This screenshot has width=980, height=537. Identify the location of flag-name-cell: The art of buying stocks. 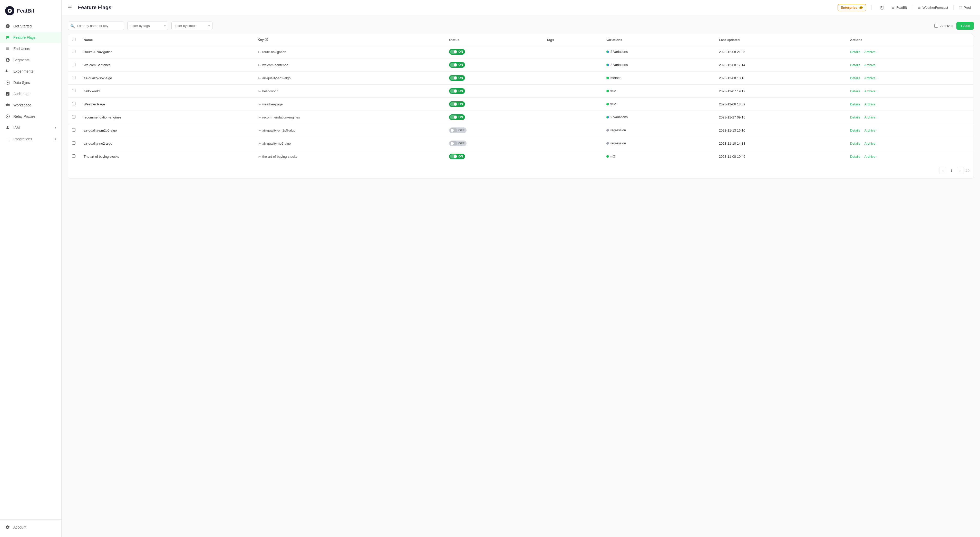
(167, 157).